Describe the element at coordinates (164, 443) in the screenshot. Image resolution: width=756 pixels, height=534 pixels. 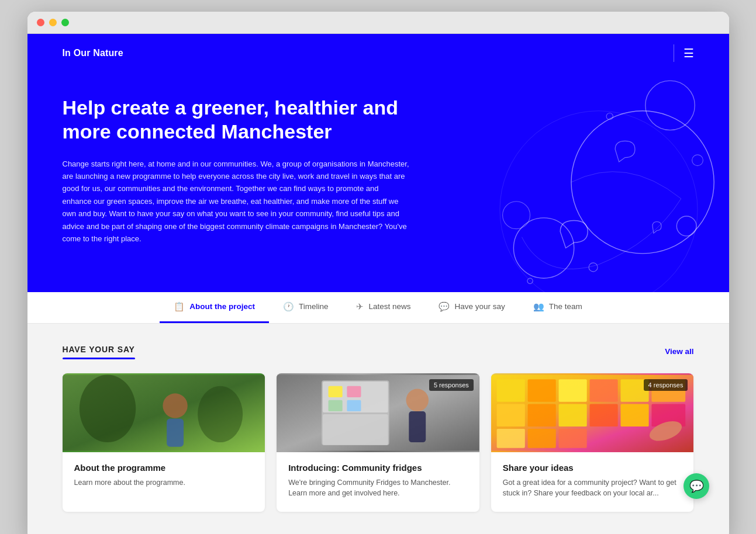
I see `card-1: About the programme Learn more about the…` at that location.